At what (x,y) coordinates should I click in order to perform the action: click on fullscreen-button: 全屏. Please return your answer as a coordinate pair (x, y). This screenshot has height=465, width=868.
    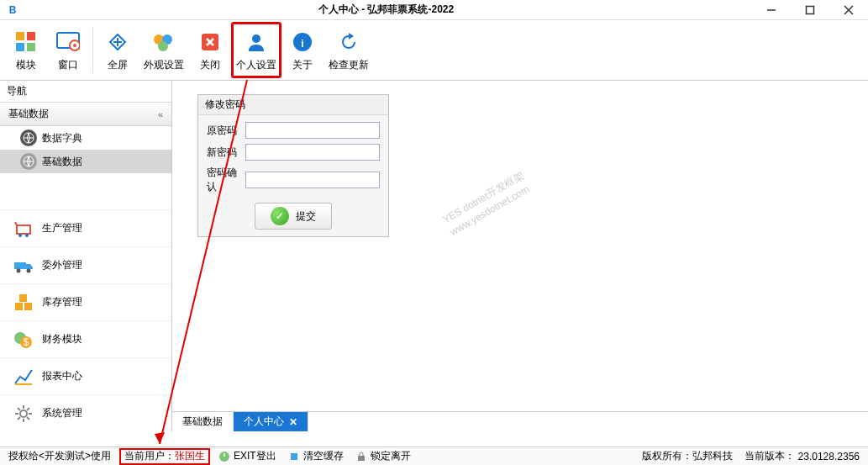
    Looking at the image, I should click on (118, 50).